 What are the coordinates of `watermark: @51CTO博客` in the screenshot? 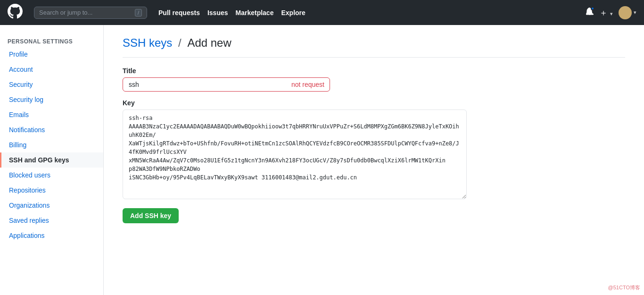 It's located at (624, 288).